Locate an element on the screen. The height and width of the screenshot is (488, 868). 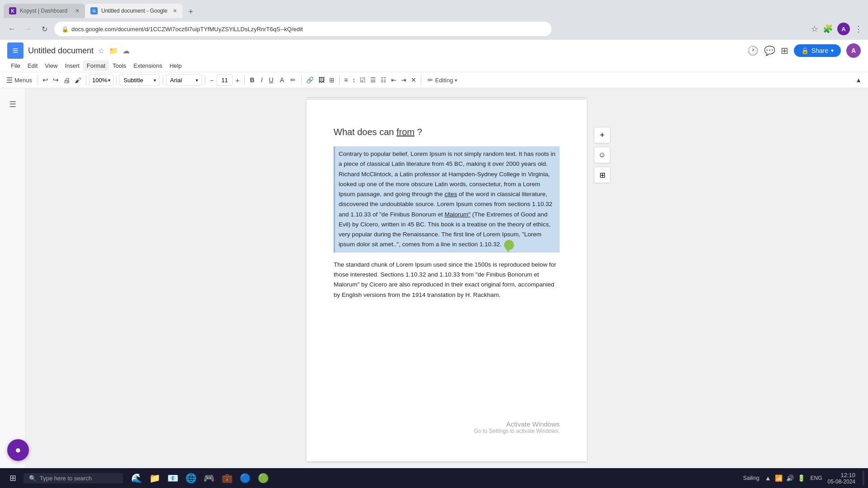
taskbar-icon-3: 📧 is located at coordinates (173, 478).